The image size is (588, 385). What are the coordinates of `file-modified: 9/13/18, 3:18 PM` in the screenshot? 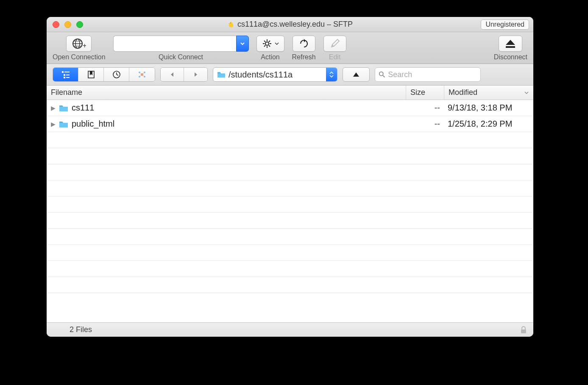 It's located at (489, 108).